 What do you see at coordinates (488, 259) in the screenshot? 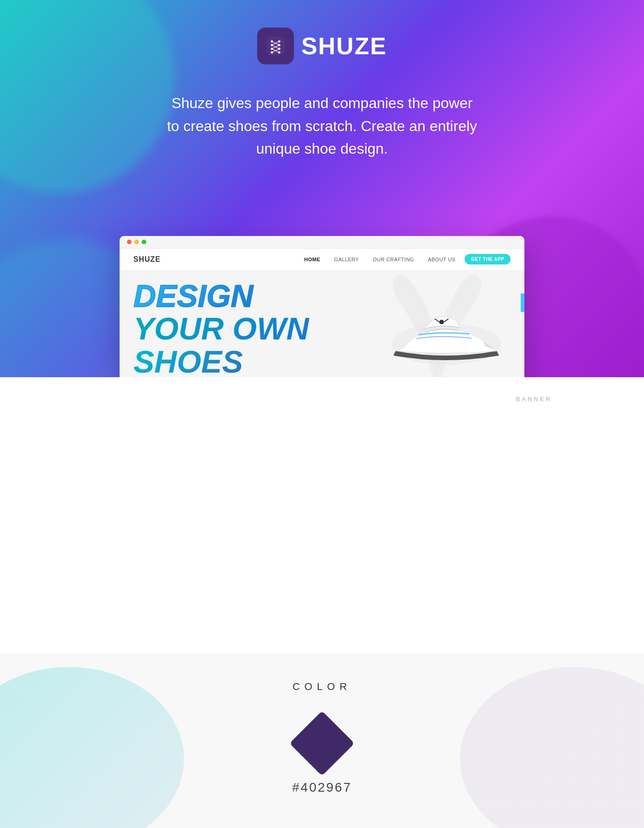
I see `get-app-button: GET THE APP` at bounding box center [488, 259].